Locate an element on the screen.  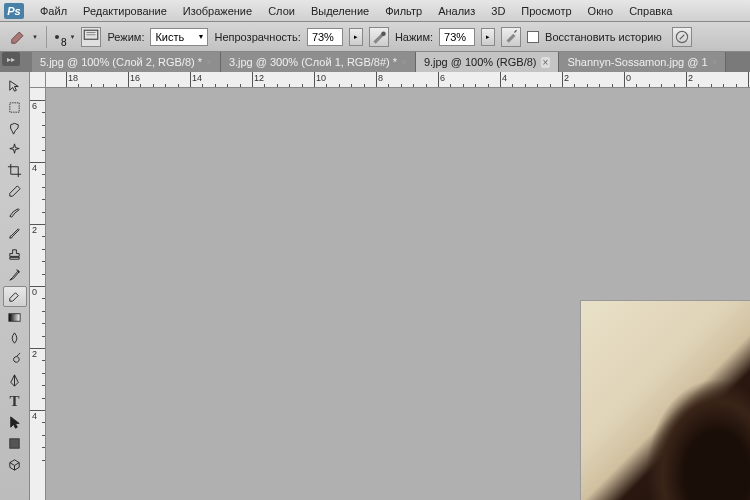
toolbox: T is located at coordinates (15, 286).